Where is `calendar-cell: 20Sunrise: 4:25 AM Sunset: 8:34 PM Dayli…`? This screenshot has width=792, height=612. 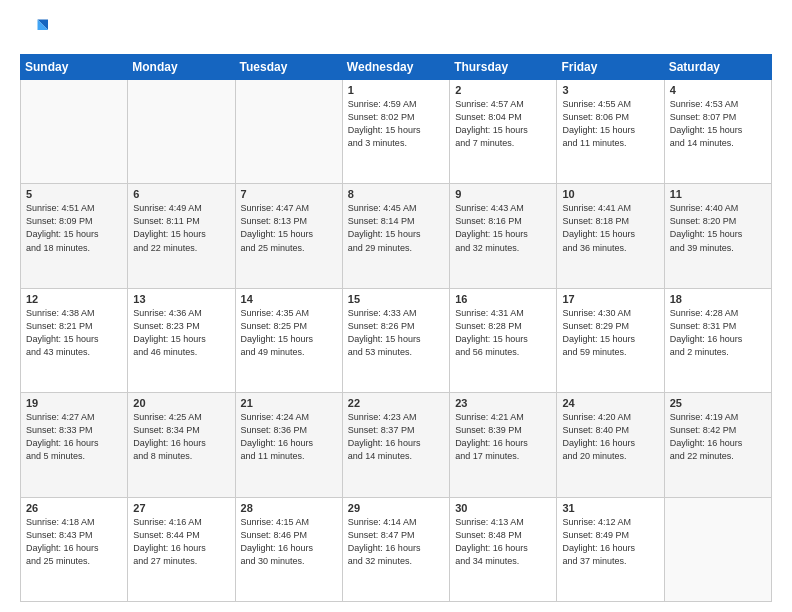 calendar-cell: 20Sunrise: 4:25 AM Sunset: 8:34 PM Dayli… is located at coordinates (182, 445).